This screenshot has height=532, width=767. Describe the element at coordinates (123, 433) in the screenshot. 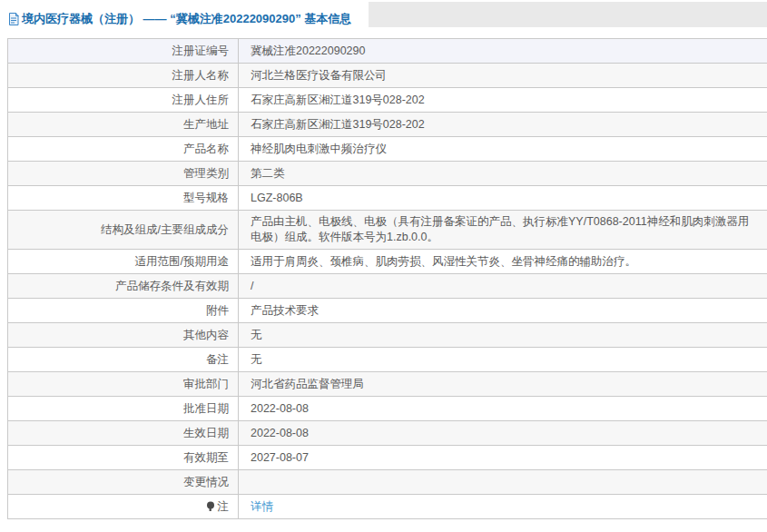

I see `row-label: 生效日期` at that location.